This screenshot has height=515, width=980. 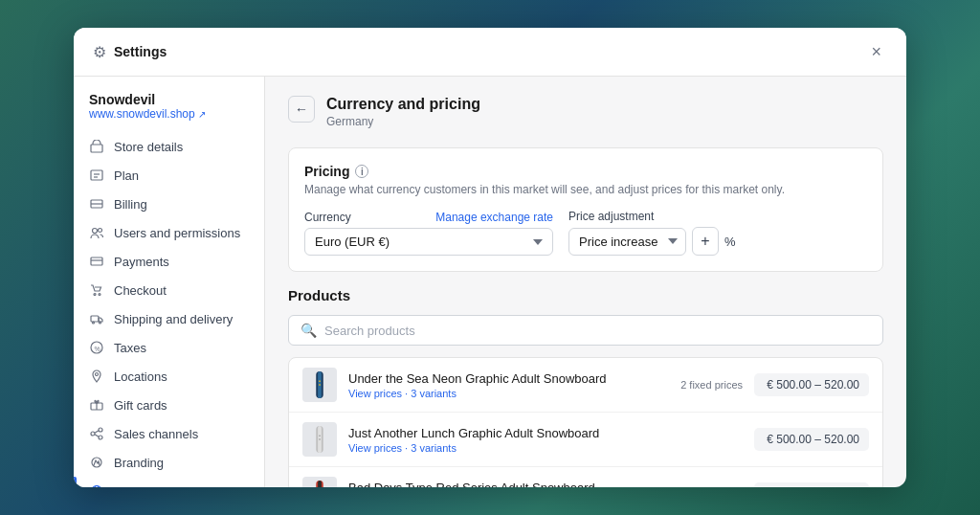 What do you see at coordinates (546, 484) in the screenshot?
I see `product-info: Bad Days Type Red Series Adult Snowboard…` at bounding box center [546, 484].